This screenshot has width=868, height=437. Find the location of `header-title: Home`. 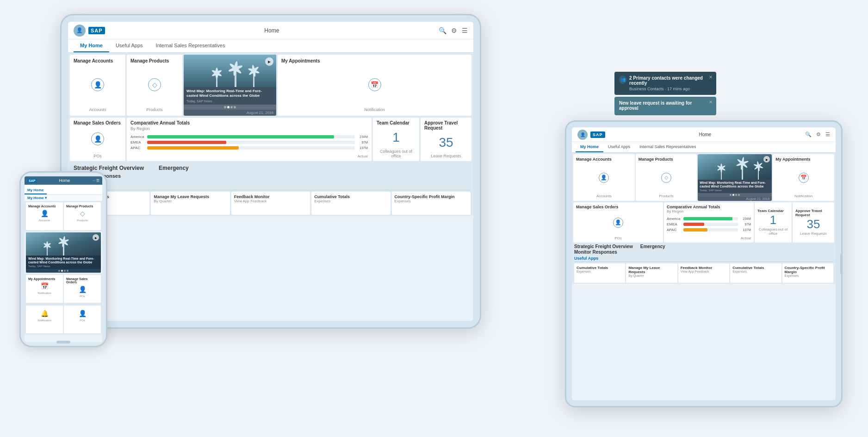

header-title: Home is located at coordinates (272, 31).